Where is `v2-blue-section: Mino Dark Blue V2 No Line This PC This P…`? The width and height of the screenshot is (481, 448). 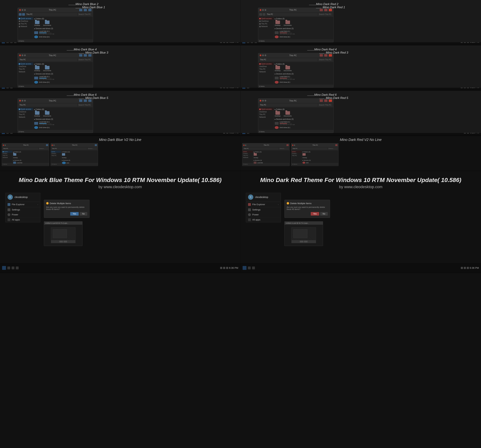
v2-blue-section: Mino Dark Blue V2 No Line This PC This P… is located at coordinates (120, 154).